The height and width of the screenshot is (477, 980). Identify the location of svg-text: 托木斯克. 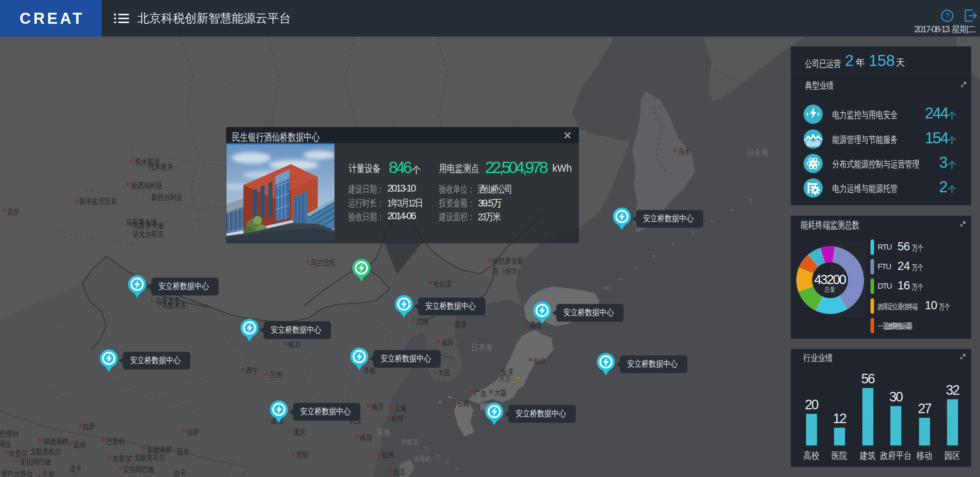
(161, 167).